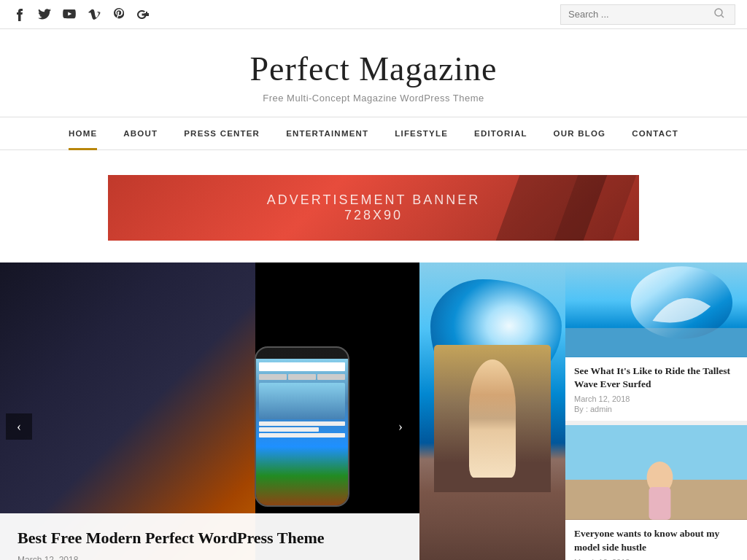  Describe the element at coordinates (655, 133) in the screenshot. I see `nav-item-contact: CONTACT` at that location.